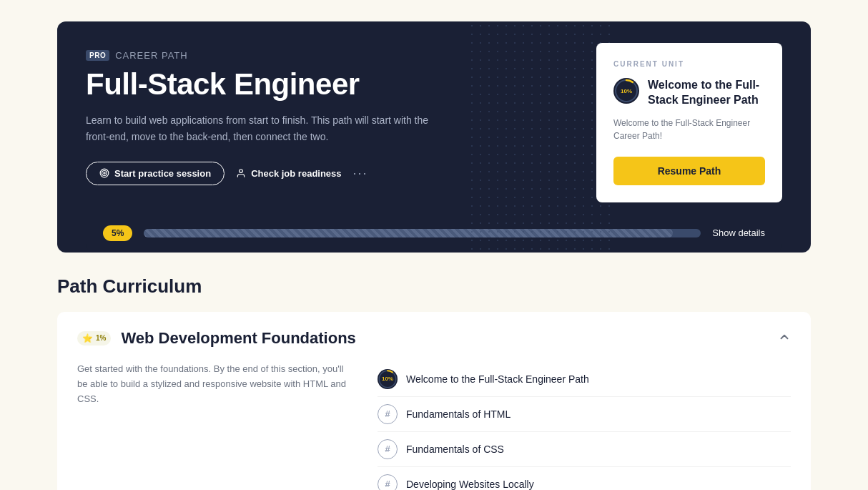  What do you see at coordinates (422, 233) in the screenshot?
I see `progress-track` at bounding box center [422, 233].